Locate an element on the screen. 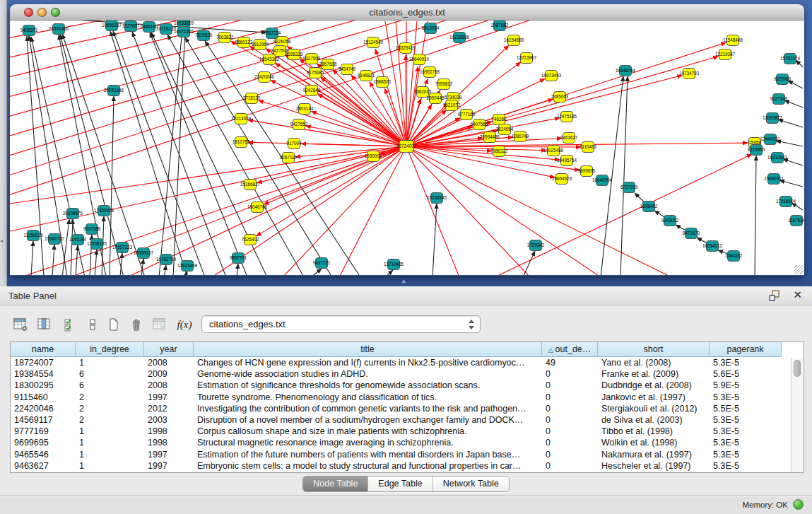 This screenshot has height=514, width=812. graph-node: 8454749 is located at coordinates (348, 69).